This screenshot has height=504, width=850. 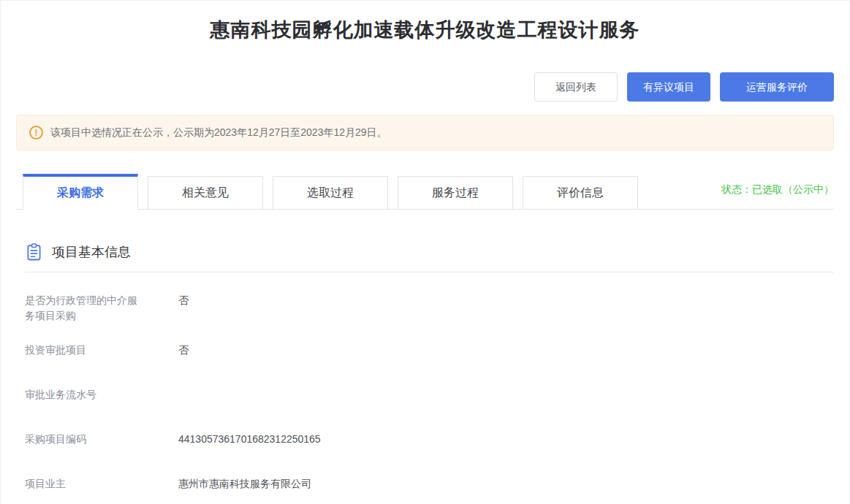 What do you see at coordinates (430, 252) in the screenshot?
I see `section-header-basic-info: 项目基本信息` at bounding box center [430, 252].